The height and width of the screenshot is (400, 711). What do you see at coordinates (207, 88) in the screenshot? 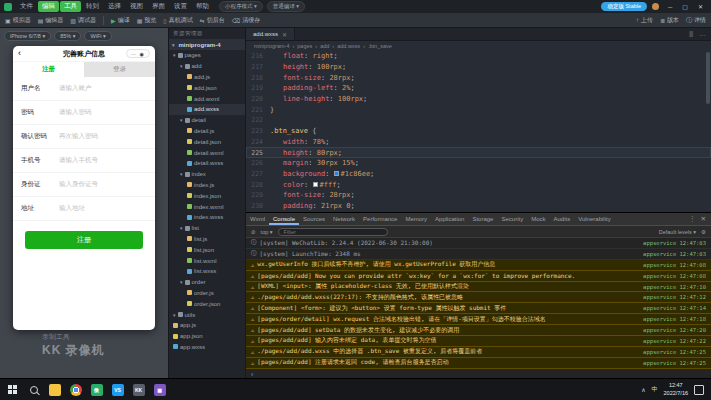
I see `tree-item: add.json` at bounding box center [207, 88].